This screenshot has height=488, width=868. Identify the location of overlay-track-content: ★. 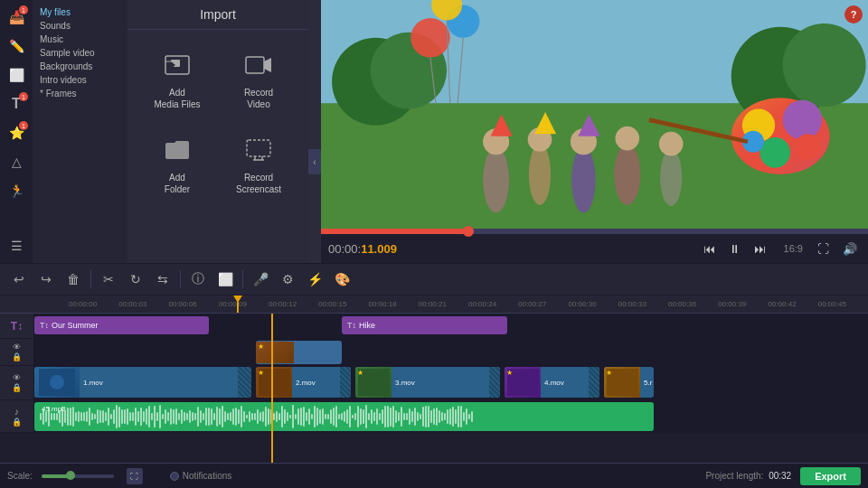
(451, 352).